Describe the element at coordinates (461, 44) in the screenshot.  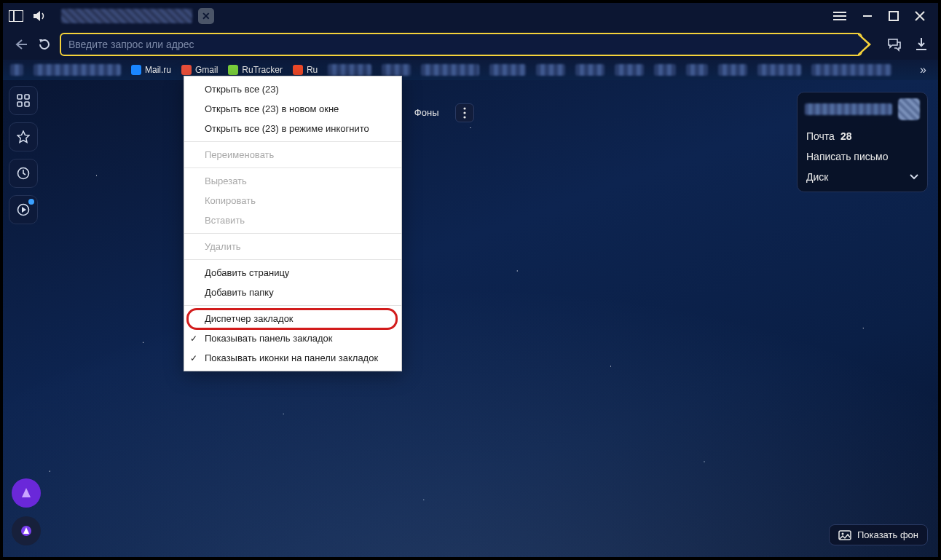
I see `omnibox` at that location.